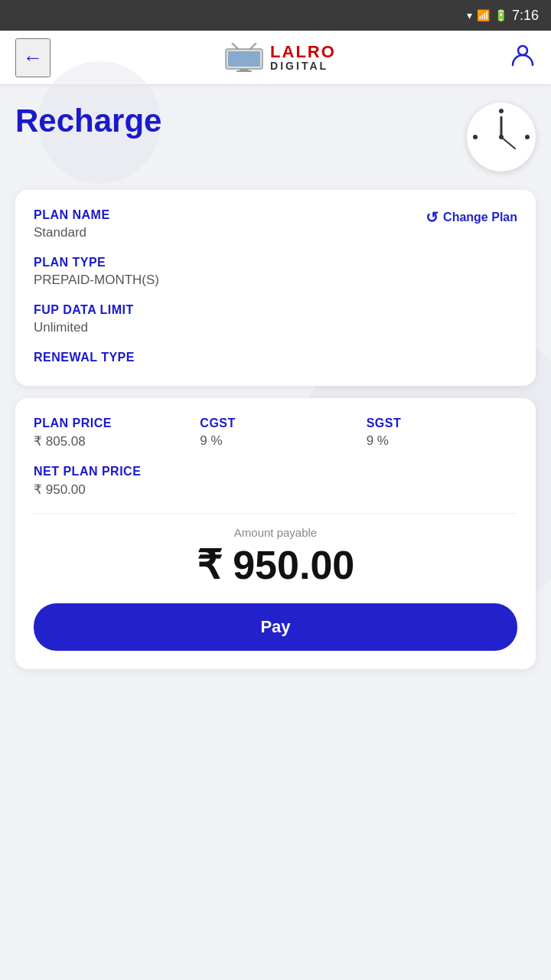  I want to click on amount-payable-label: Amount payable, so click(276, 533).